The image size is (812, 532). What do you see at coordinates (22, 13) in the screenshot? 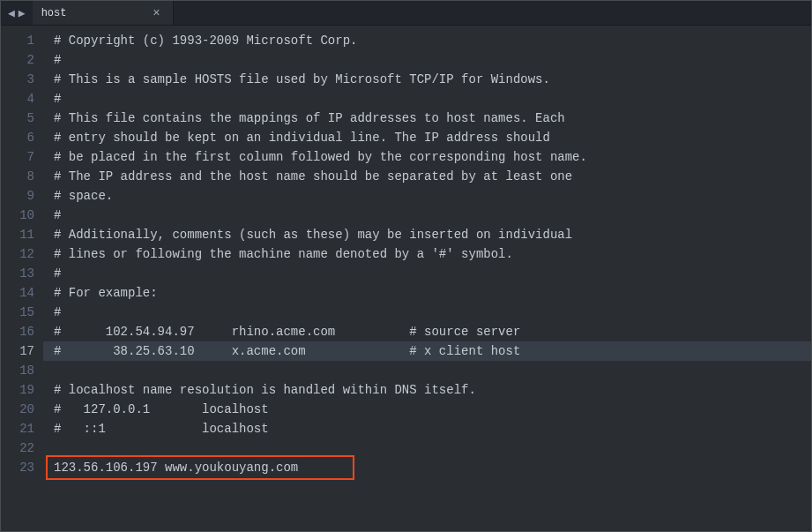
I see `nav-next-icon: ▶` at bounding box center [22, 13].